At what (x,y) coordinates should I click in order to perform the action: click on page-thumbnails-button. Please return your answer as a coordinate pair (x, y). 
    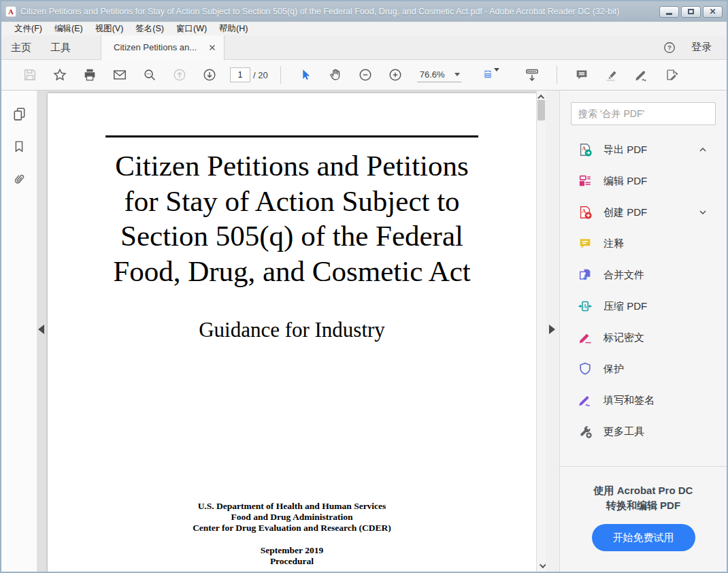
    Looking at the image, I should click on (19, 114).